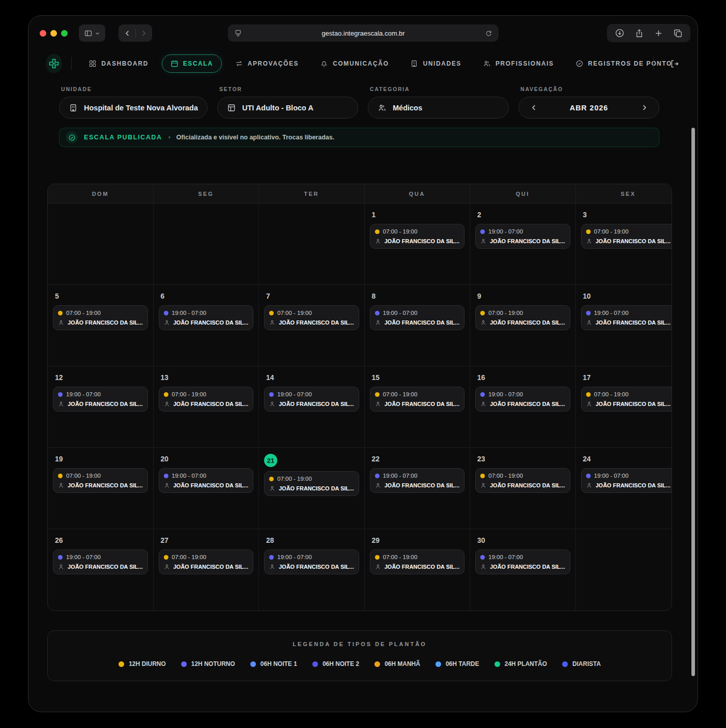  I want to click on day-cell-5: 507:00 - 19:00JOÃO FRANCISCO DA SIL..., so click(101, 326).